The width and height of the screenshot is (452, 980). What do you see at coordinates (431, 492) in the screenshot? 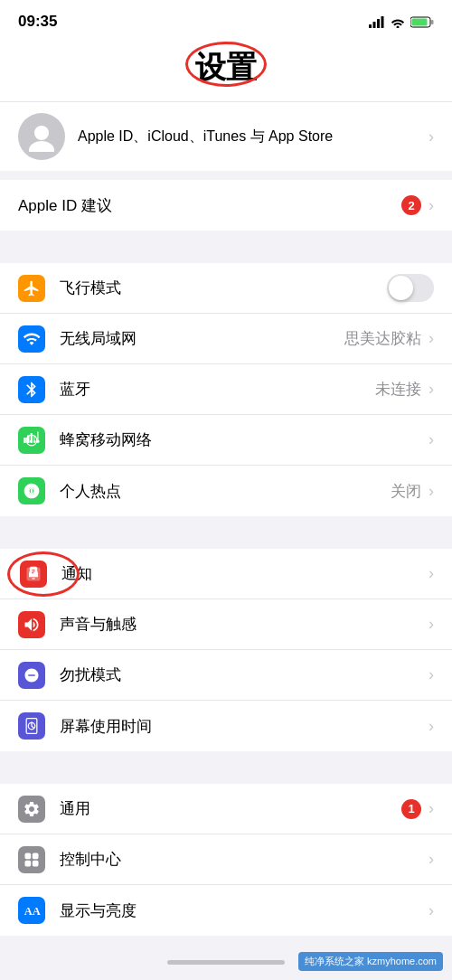
I see `hotspot-chevron: ›` at bounding box center [431, 492].